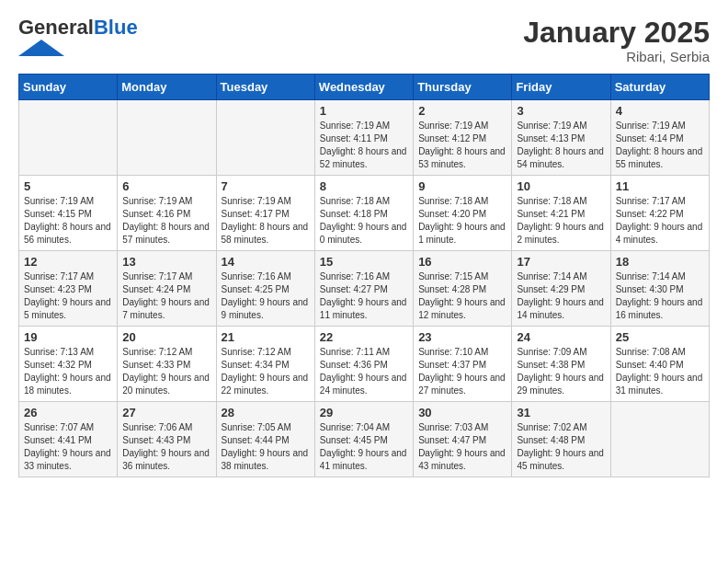  I want to click on day-info: Sunrise: 7:19 AM Sunset: 4:14 PM Dayligh…, so click(660, 145).